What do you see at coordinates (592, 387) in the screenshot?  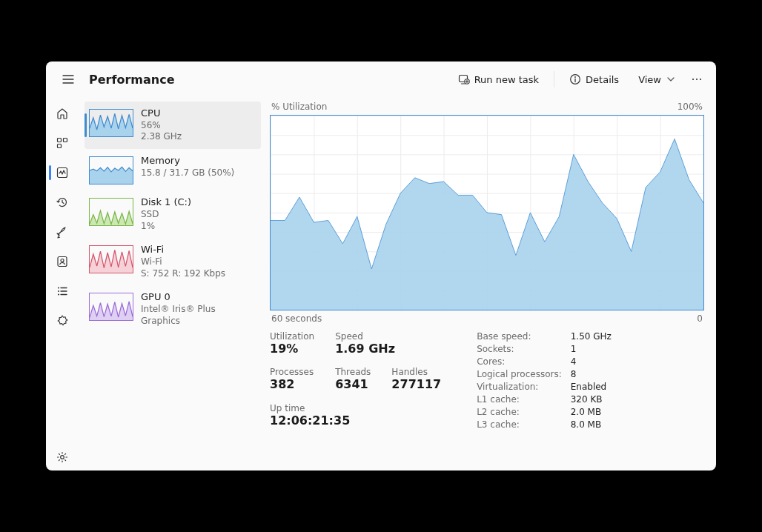 I see `spec-value: Enabled` at bounding box center [592, 387].